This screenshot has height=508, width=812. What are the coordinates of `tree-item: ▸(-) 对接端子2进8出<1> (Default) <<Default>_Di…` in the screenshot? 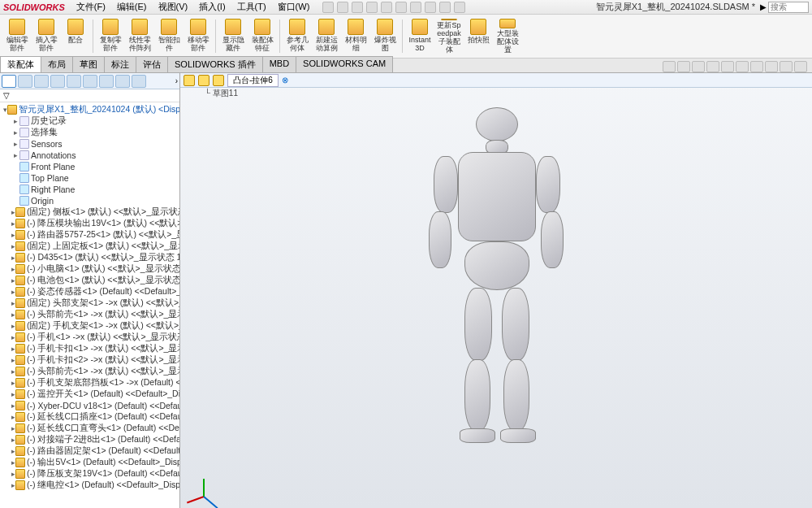 It's located at (89, 440).